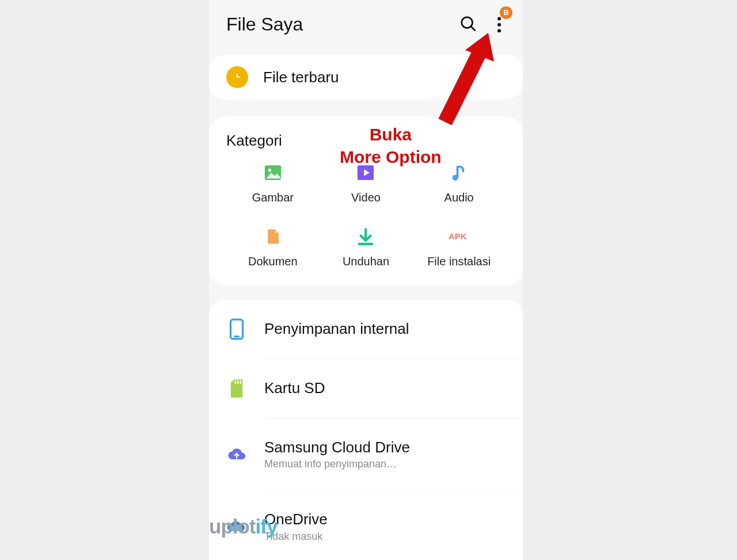 This screenshot has width=737, height=560. Describe the element at coordinates (459, 247) in the screenshot. I see `category-install-files: APK File instalasi` at that location.